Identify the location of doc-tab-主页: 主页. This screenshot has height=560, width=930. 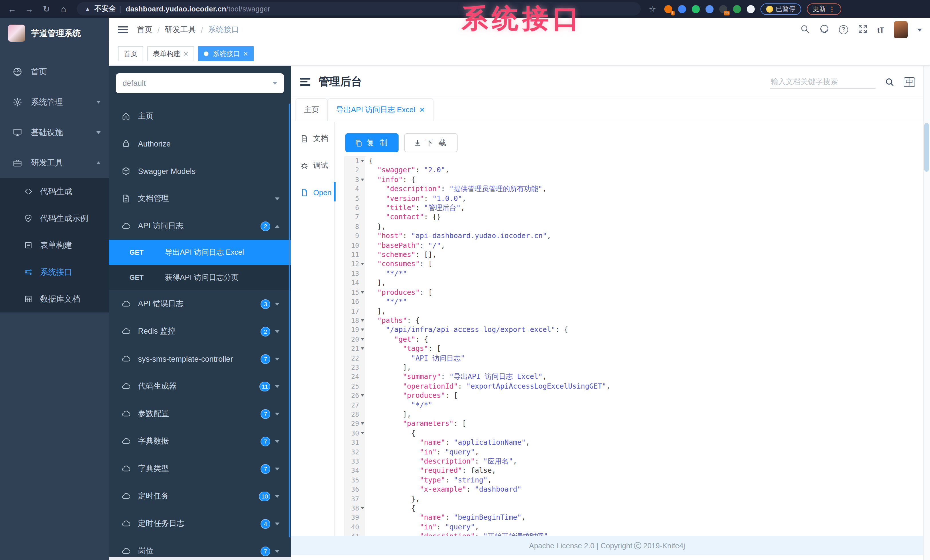
(312, 109).